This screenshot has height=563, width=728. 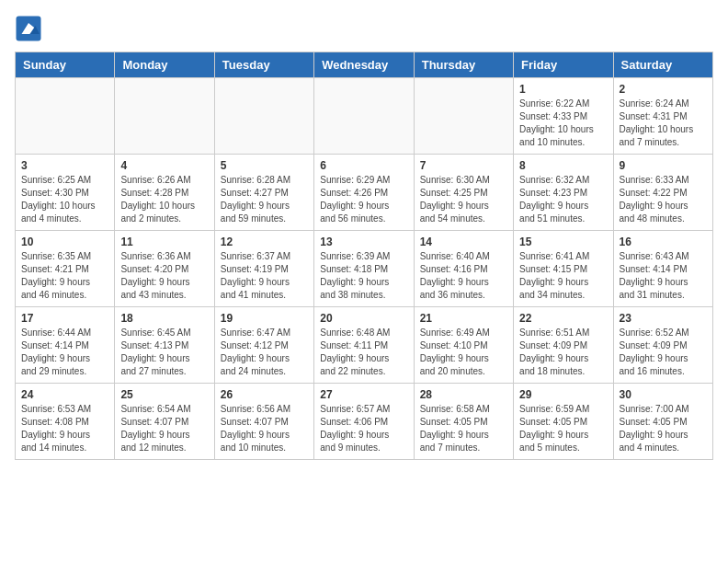 What do you see at coordinates (364, 352) in the screenshot?
I see `day-info: Sunrise: 6:48 AM Sunset: 4:11 PM Dayligh…` at bounding box center [364, 352].